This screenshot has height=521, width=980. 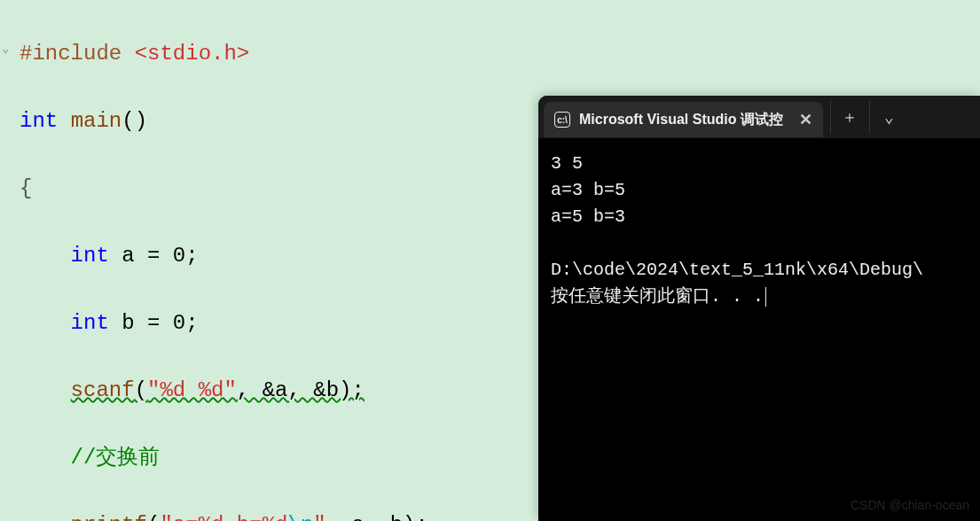 What do you see at coordinates (192, 53) in the screenshot?
I see `include-header: <stdio.h>` at bounding box center [192, 53].